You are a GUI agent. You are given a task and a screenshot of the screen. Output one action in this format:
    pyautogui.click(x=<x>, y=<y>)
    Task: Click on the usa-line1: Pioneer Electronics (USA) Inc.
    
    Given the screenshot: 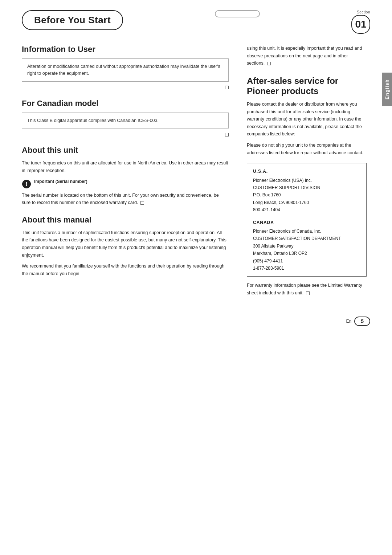 What is the action you would take?
    pyautogui.click(x=307, y=180)
    